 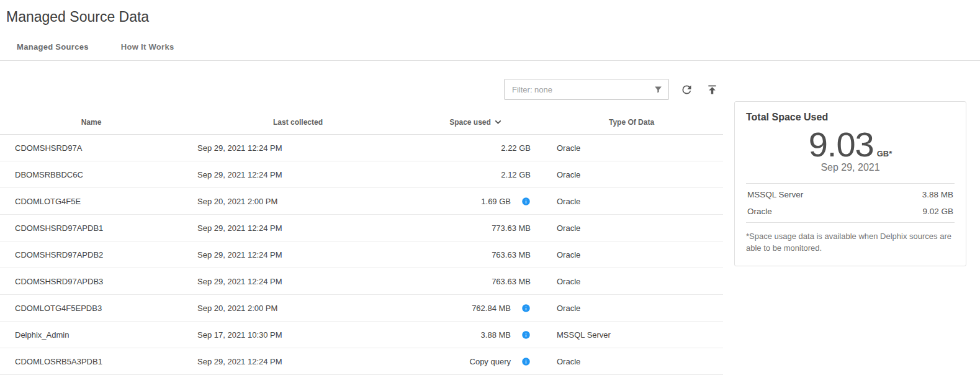 What do you see at coordinates (361, 89) in the screenshot?
I see `toolbar` at bounding box center [361, 89].